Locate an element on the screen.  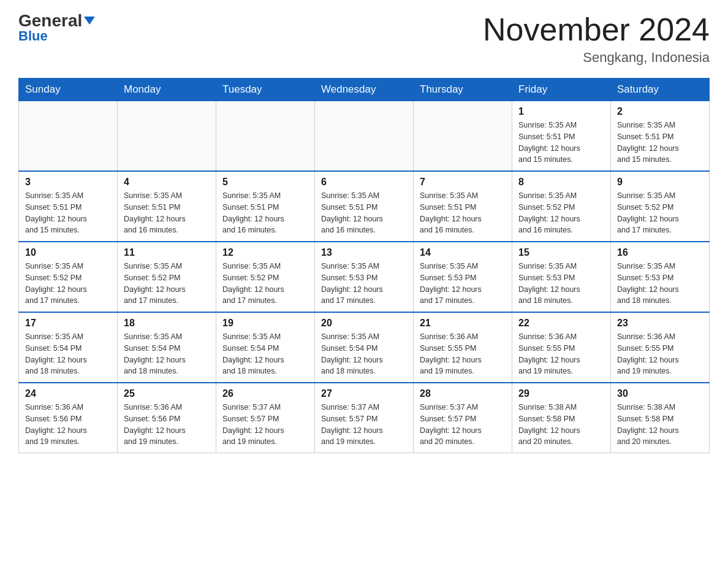
calendar-day-cell: 8Sunrise: 5:35 AMSunset: 5:52 PMDaylight… is located at coordinates (561, 206).